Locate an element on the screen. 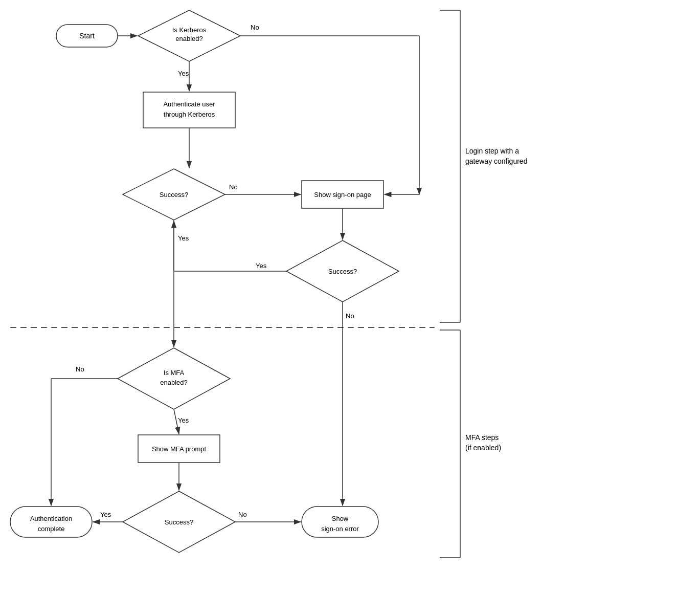  mfa-yes-label: Yes is located at coordinates (184, 421).